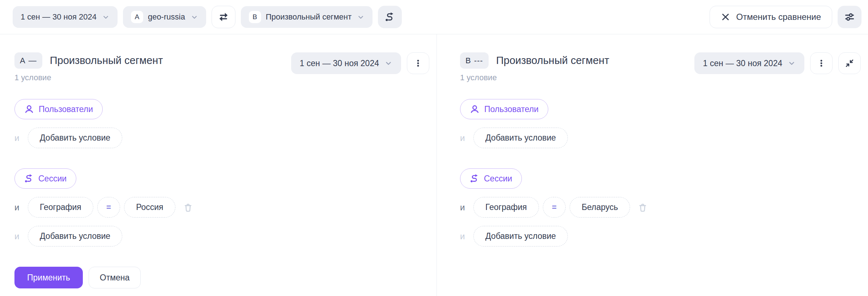 Image resolution: width=868 pixels, height=296 pixels. Describe the element at coordinates (28, 61) in the screenshot. I see `segment-a-line-badge: A —` at that location.